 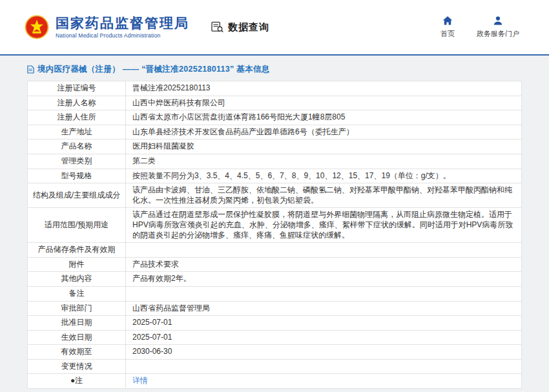 I want to click on page-title: 境内医疗器械（注册） —— “晋械注准20252180113” 基本信息, so click(x=274, y=70).